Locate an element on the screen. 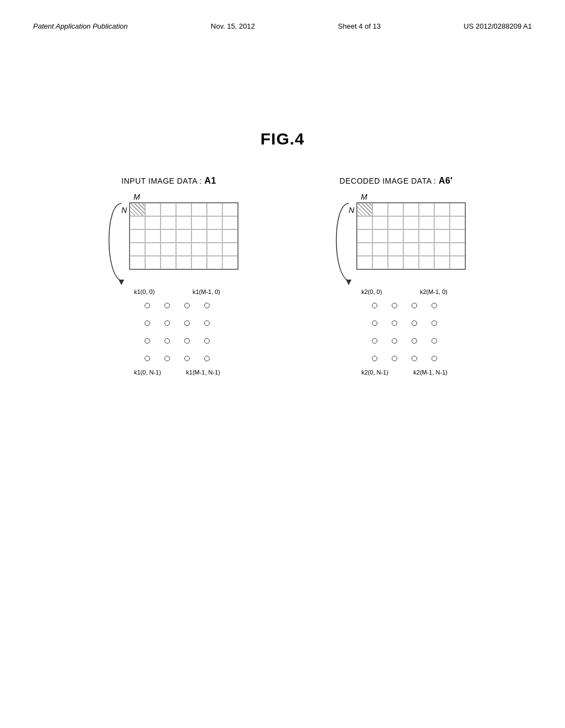 The width and height of the screenshot is (565, 728). left-top-left-label: k1(0, 0) is located at coordinates (145, 292).